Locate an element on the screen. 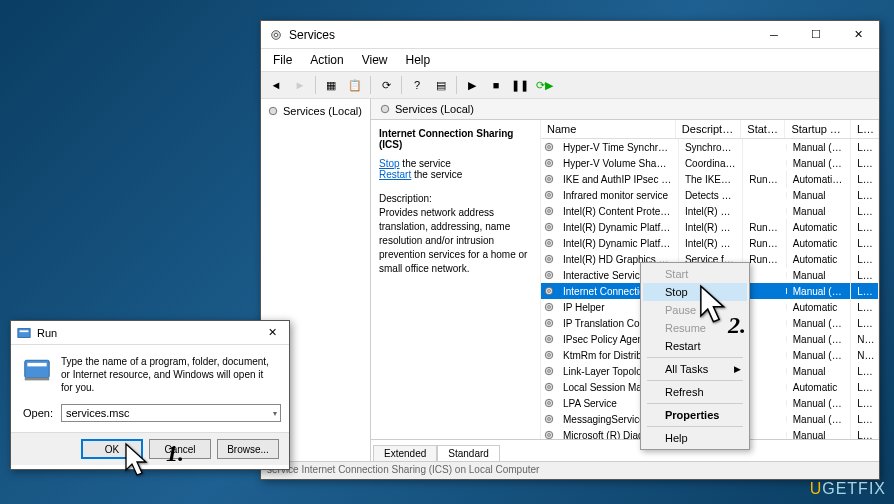 The width and height of the screenshot is (894, 504). menu-action: Action is located at coordinates (326, 60).